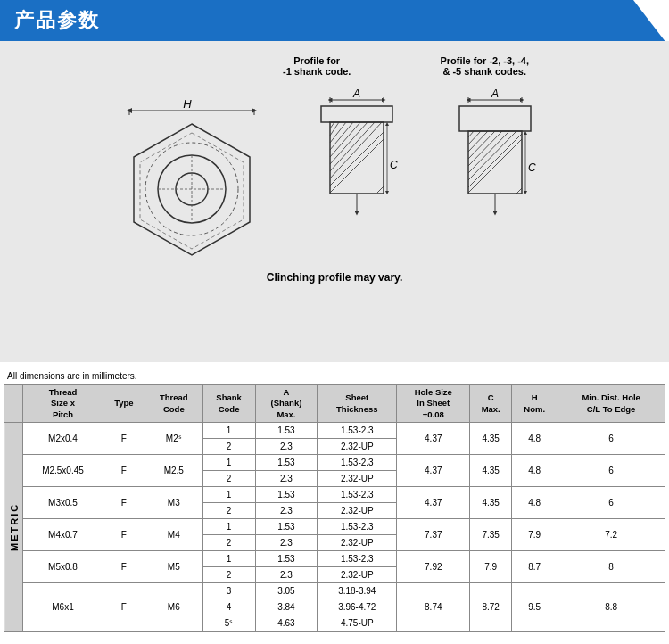 The height and width of the screenshot is (644, 669). What do you see at coordinates (491, 607) in the screenshot?
I see `cell-c-max: 8.72` at bounding box center [491, 607].